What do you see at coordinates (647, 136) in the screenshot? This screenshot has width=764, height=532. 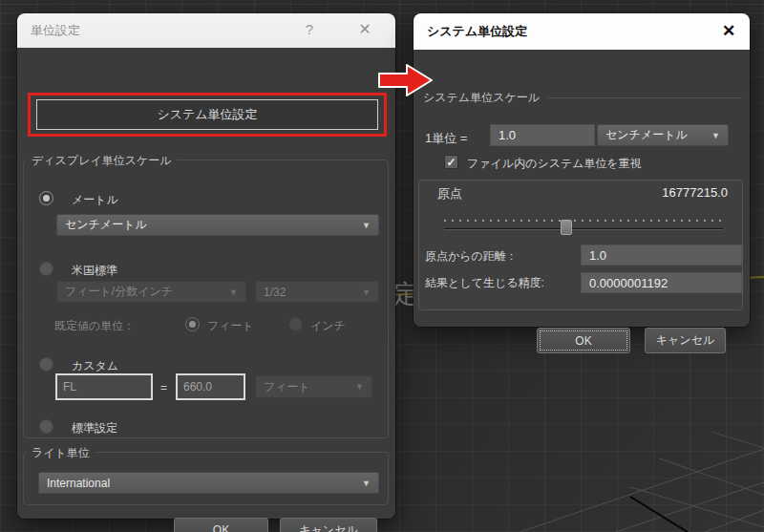 I see `system-unit-dropdown-value: センチメートル` at bounding box center [647, 136].